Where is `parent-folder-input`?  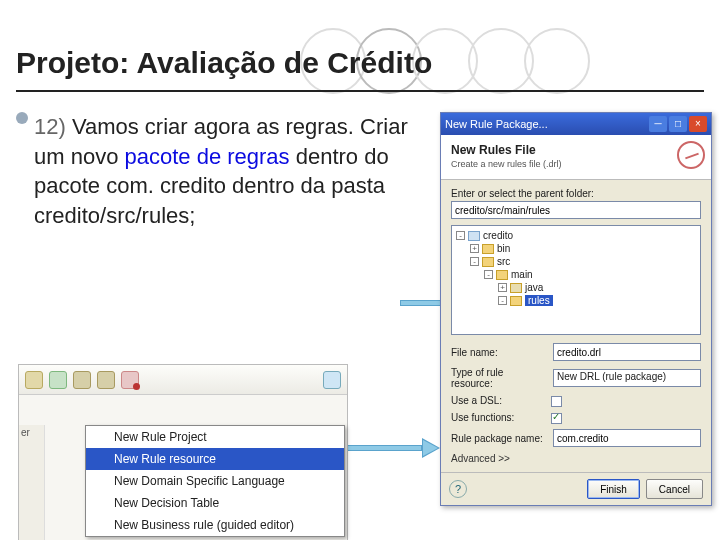
parent-folder-input is located at coordinates (576, 210).